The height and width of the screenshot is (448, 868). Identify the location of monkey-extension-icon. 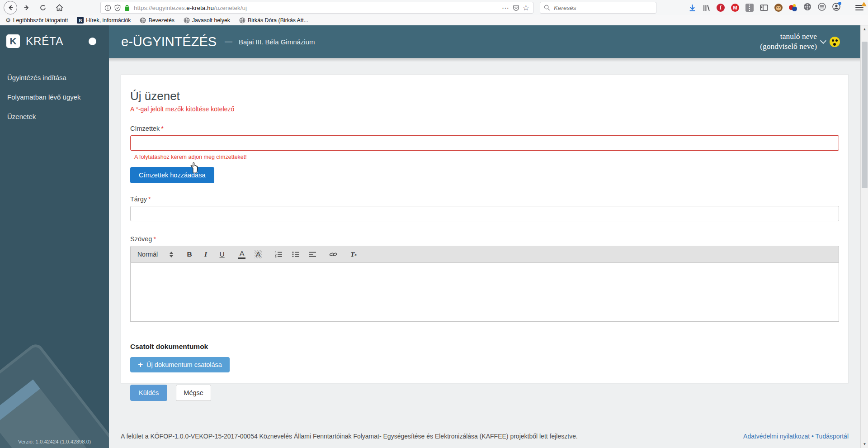
(778, 8).